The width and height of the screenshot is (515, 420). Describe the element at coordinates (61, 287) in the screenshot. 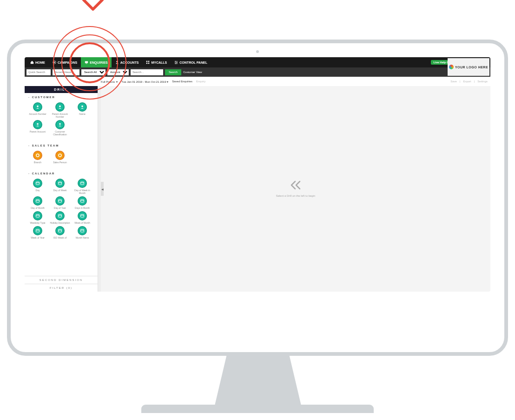

I see `filter-button: FILTER (0)` at that location.